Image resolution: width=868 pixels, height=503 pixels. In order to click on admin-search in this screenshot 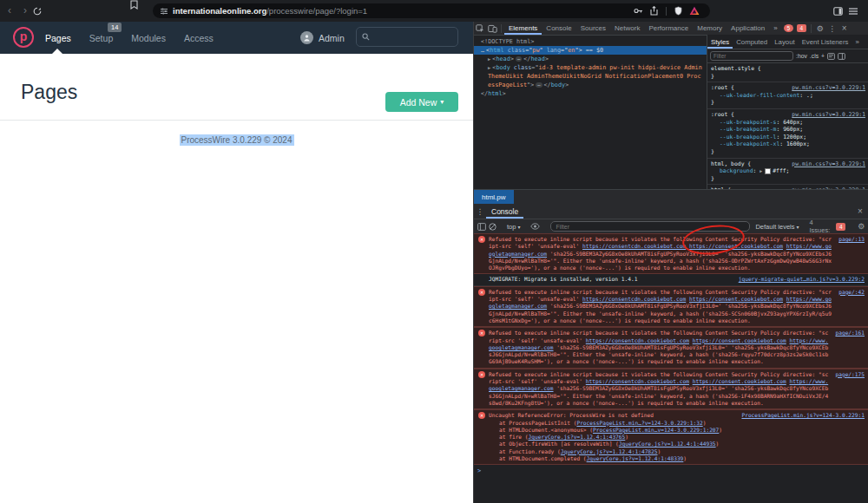, I will do `click(407, 36)`.